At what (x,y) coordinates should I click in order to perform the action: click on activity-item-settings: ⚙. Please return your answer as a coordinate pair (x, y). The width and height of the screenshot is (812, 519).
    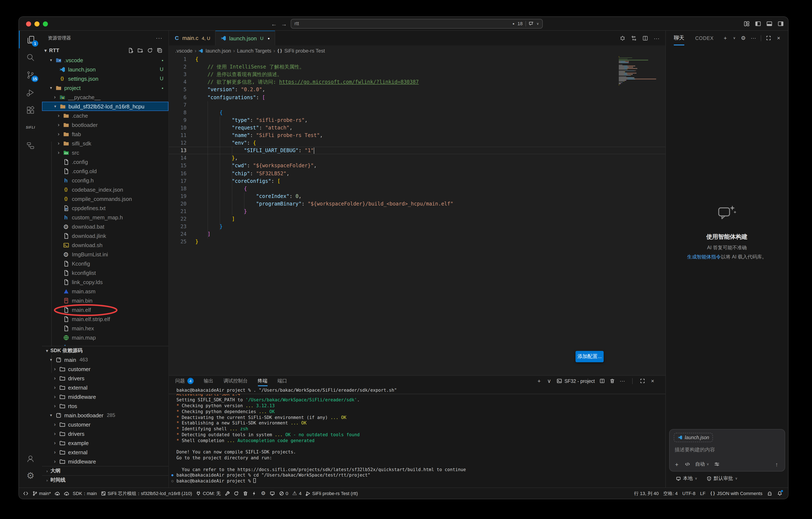
    Looking at the image, I should click on (30, 475).